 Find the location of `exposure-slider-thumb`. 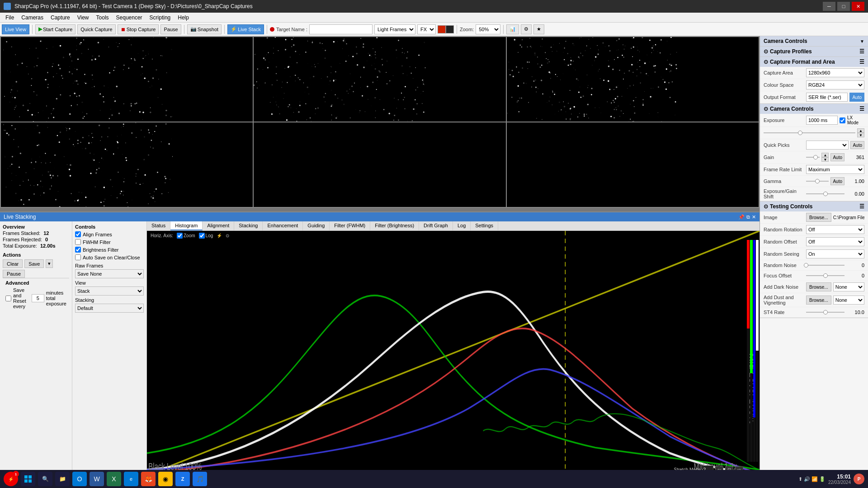

exposure-slider-thumb is located at coordinates (800, 133).